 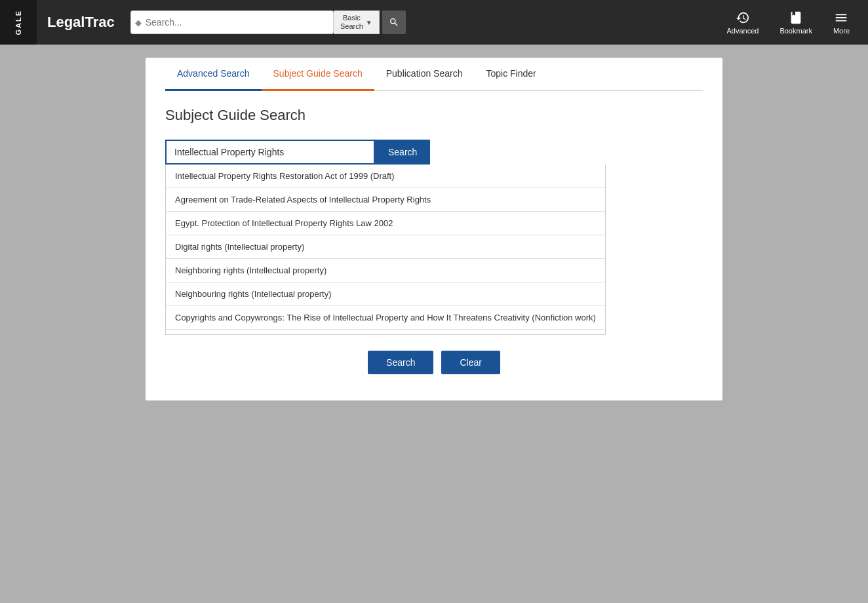 I want to click on search-type-label: BasicSearch, so click(x=351, y=22).